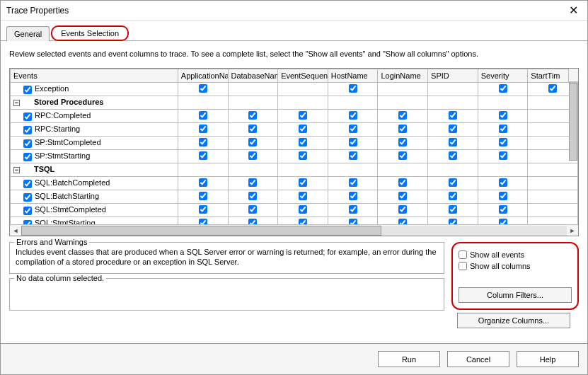 The image size is (588, 375). Describe the element at coordinates (514, 321) in the screenshot. I see `organize-columns-button: Organize Columns...` at that location.